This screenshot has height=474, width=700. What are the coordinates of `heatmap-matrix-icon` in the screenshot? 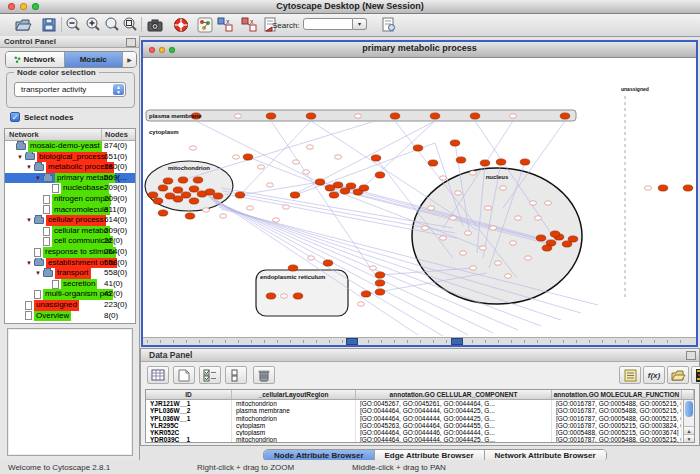 It's located at (696, 375).